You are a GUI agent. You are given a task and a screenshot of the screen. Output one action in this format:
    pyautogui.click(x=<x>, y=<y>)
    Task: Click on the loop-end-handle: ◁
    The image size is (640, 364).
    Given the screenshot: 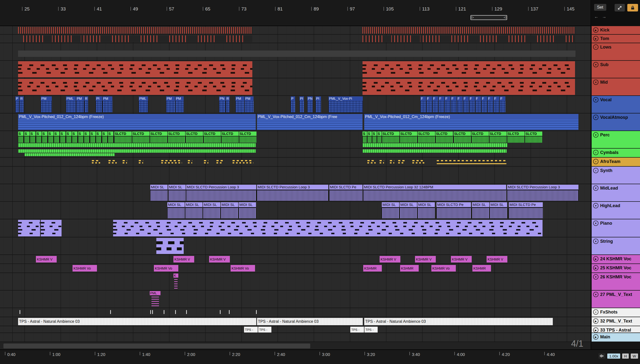 What is the action you would take?
    pyautogui.click(x=505, y=18)
    